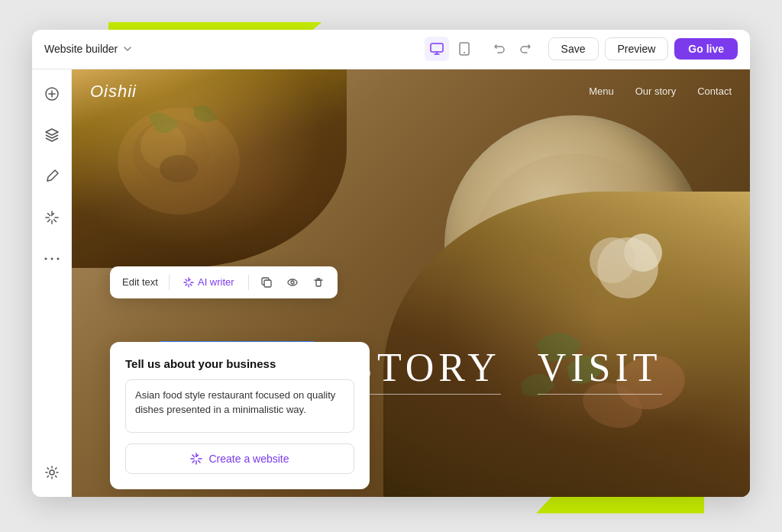  Describe the element at coordinates (141, 282) in the screenshot. I see `edit-text-label: Edit text` at that location.